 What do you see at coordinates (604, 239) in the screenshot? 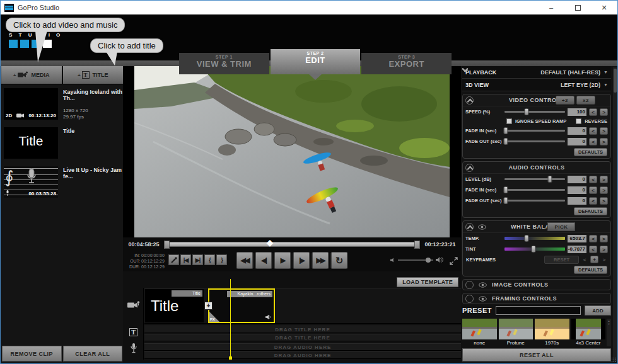
I see `temp-increment: >` at bounding box center [604, 239].